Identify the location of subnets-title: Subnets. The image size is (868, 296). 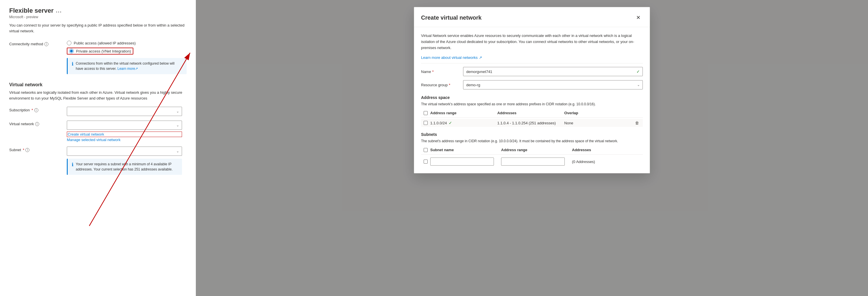
(532, 134).